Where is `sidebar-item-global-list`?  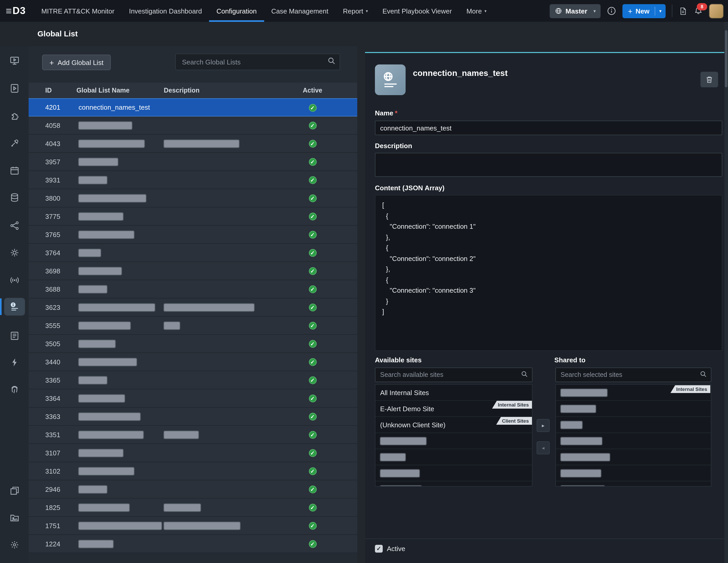 sidebar-item-global-list is located at coordinates (14, 307).